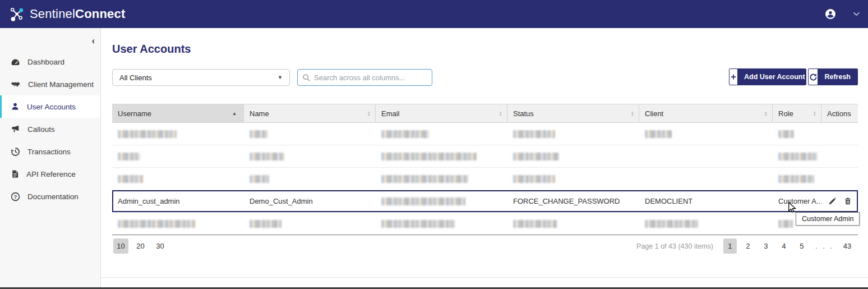 The height and width of the screenshot is (289, 868). I want to click on sort-asc-icon: ▲, so click(234, 113).